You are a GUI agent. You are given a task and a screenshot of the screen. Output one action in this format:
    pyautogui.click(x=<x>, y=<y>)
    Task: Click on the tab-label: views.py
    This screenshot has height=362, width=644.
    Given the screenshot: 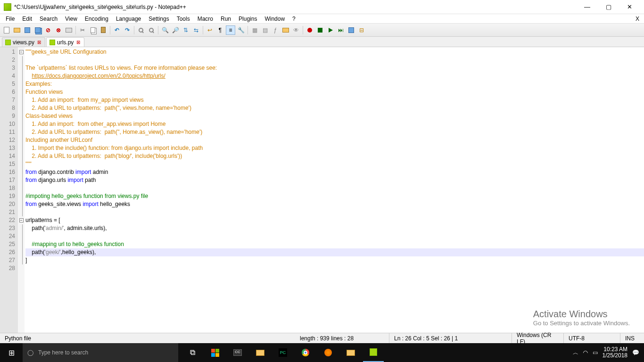 What is the action you would take?
    pyautogui.click(x=24, y=42)
    